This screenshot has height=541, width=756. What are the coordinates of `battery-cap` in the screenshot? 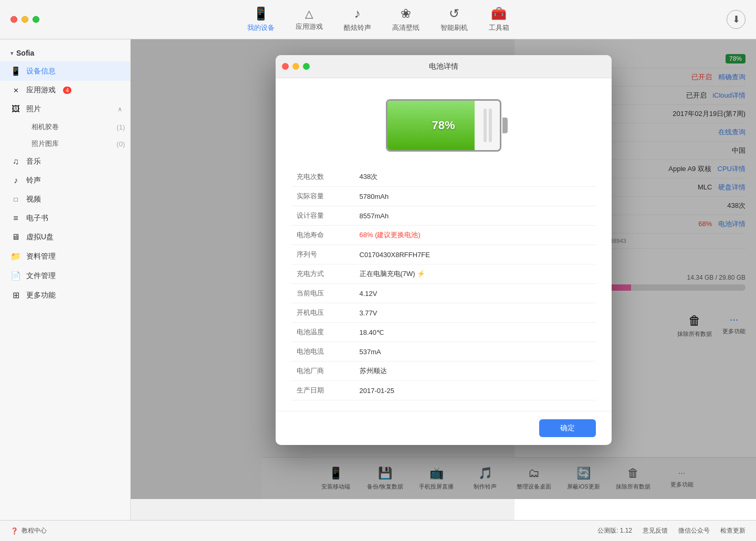 It's located at (505, 125).